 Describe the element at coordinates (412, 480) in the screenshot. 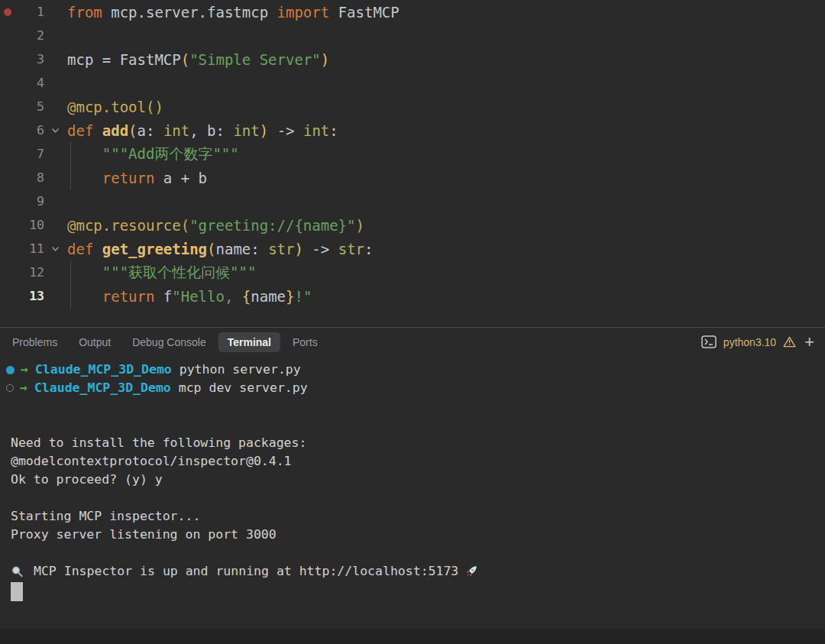

I see `terminal-output-row: Ok to proceed? (y) y` at that location.